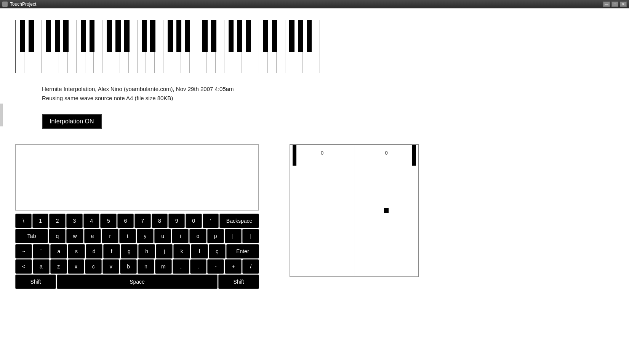 The width and height of the screenshot is (629, 364). Describe the element at coordinates (177, 221) in the screenshot. I see `keyboard-key: 9` at that location.